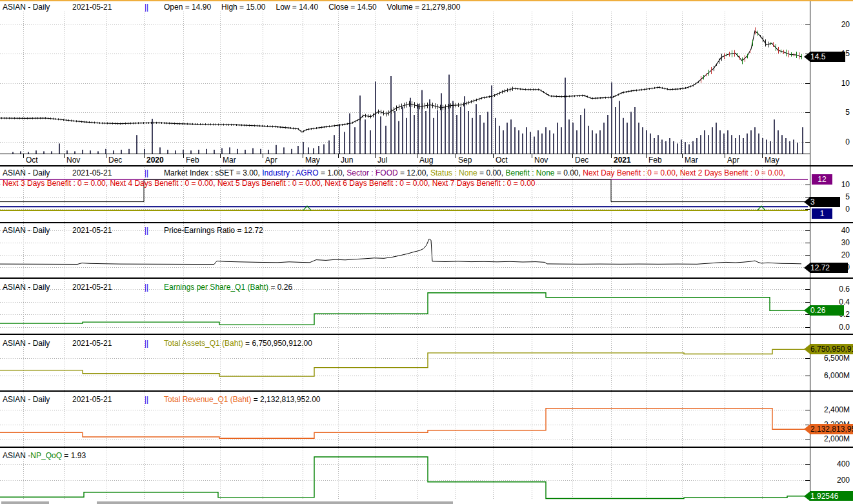  What do you see at coordinates (733, 160) in the screenshot?
I see `month-label: Apr` at bounding box center [733, 160].